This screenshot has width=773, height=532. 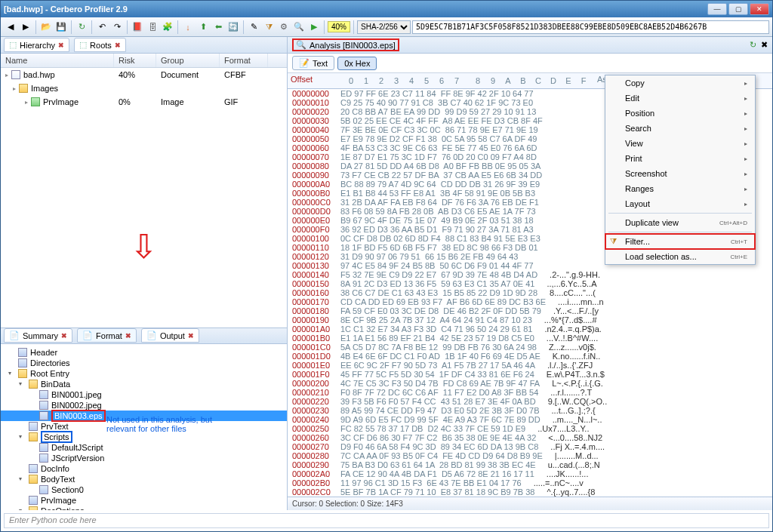 I want to click on hex-row: 000002B011 97 96 C1 3D 15 F3 6E 43 7E BB…, so click(x=530, y=483).